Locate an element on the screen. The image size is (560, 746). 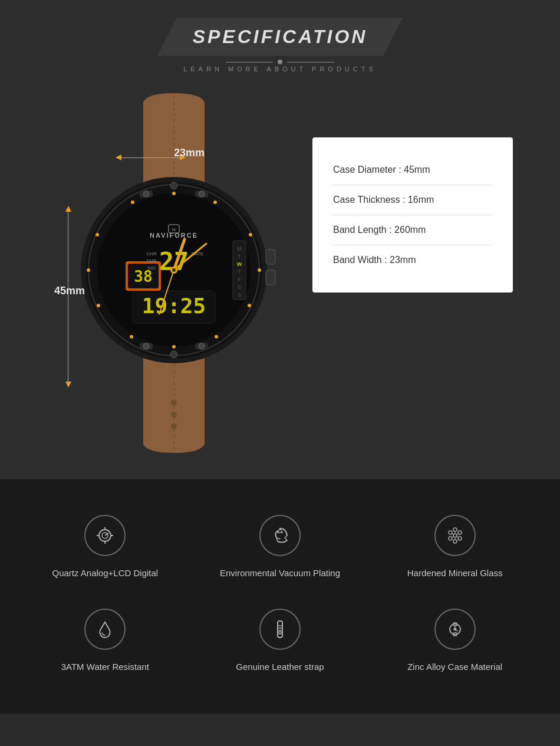
svg-text: TMR is located at coordinates (151, 261).